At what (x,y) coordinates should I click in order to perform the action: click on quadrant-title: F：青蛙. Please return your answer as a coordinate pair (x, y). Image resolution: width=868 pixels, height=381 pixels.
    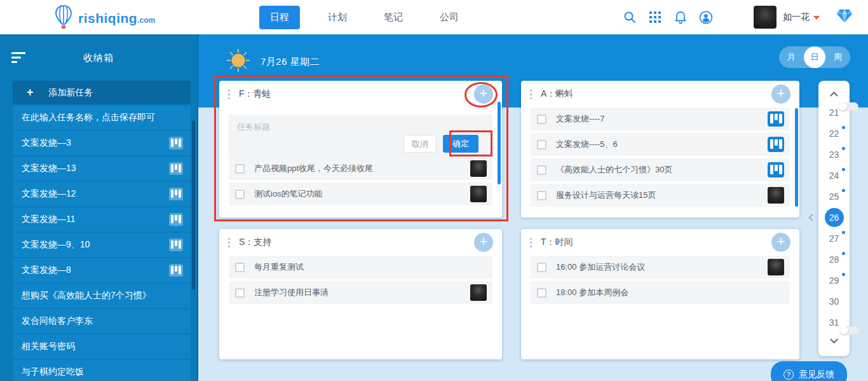
    Looking at the image, I should click on (255, 94).